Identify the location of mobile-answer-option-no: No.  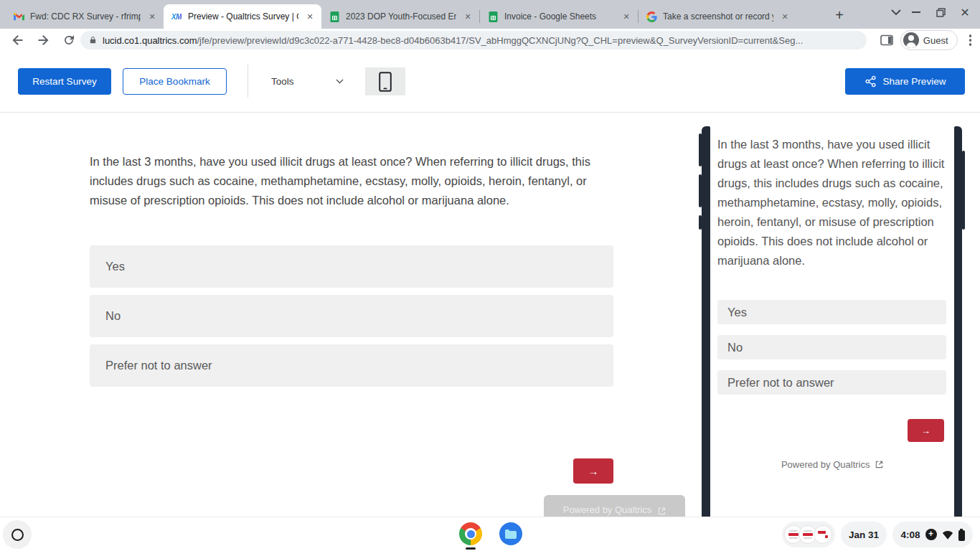
(832, 347).